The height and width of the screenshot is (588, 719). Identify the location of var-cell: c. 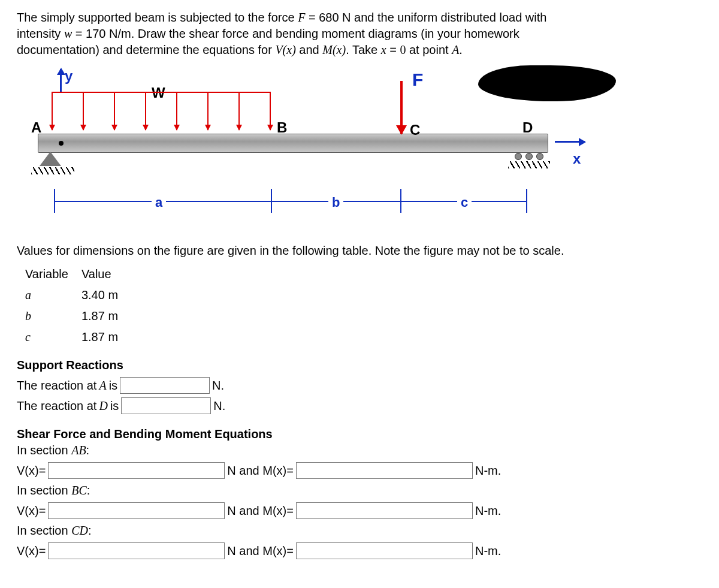
(51, 337).